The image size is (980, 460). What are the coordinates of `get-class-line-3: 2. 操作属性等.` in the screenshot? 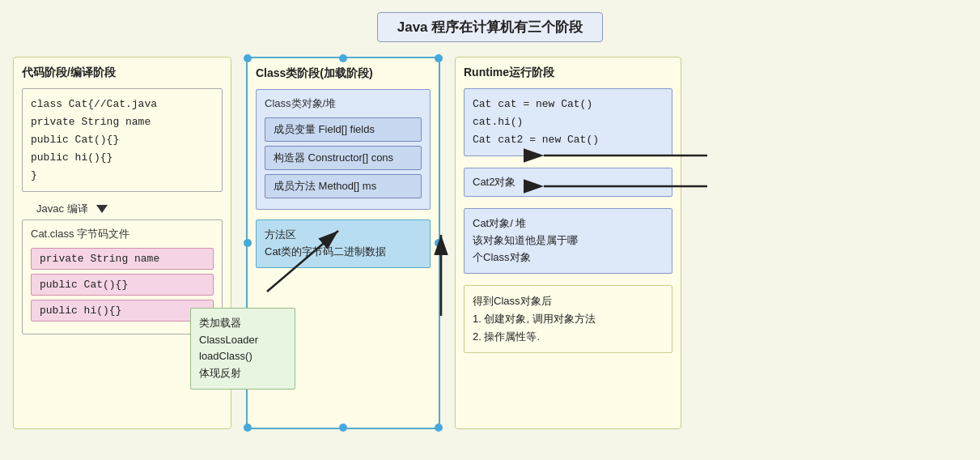 It's located at (568, 337).